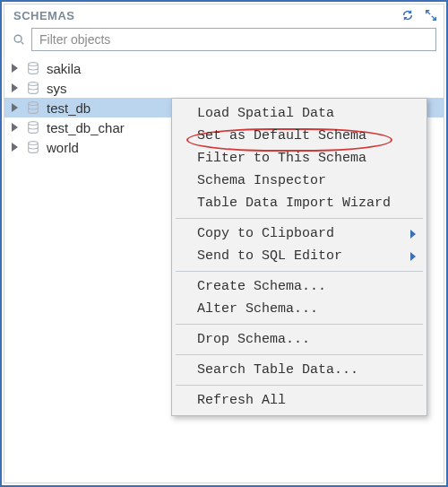 This screenshot has width=448, height=487. What do you see at coordinates (64, 68) in the screenshot?
I see `schema-label: sakila` at bounding box center [64, 68].